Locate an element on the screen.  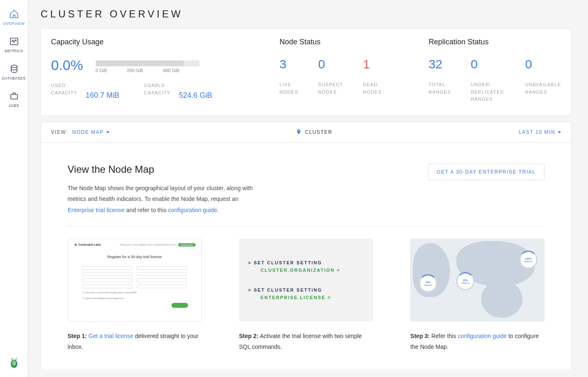
sidebar-item-label: DATABASES is located at coordinates (14, 78).